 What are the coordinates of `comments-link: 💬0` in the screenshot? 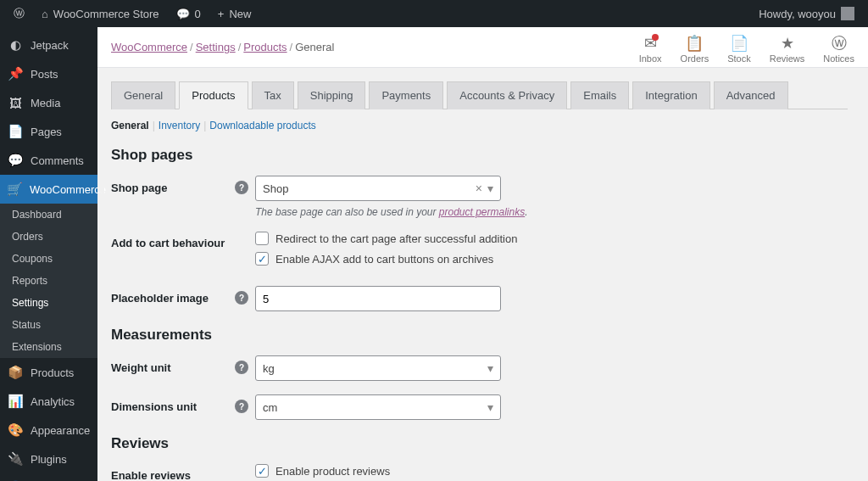 It's located at (188, 14).